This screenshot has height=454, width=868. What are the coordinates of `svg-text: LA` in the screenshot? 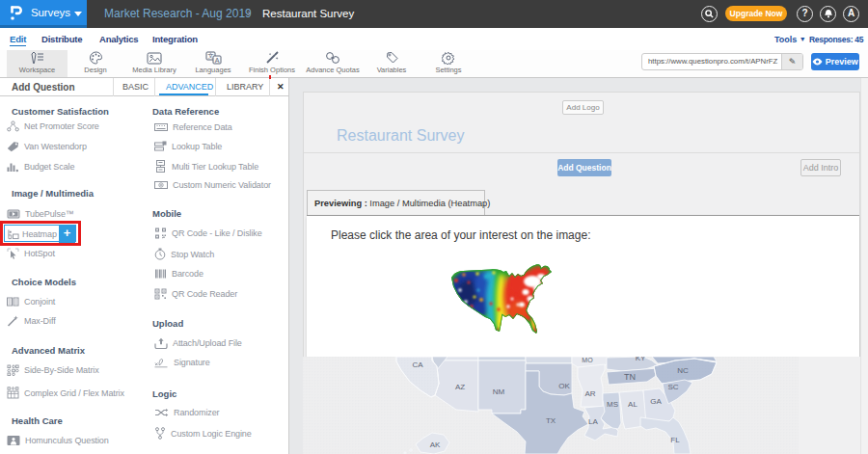 It's located at (593, 422).